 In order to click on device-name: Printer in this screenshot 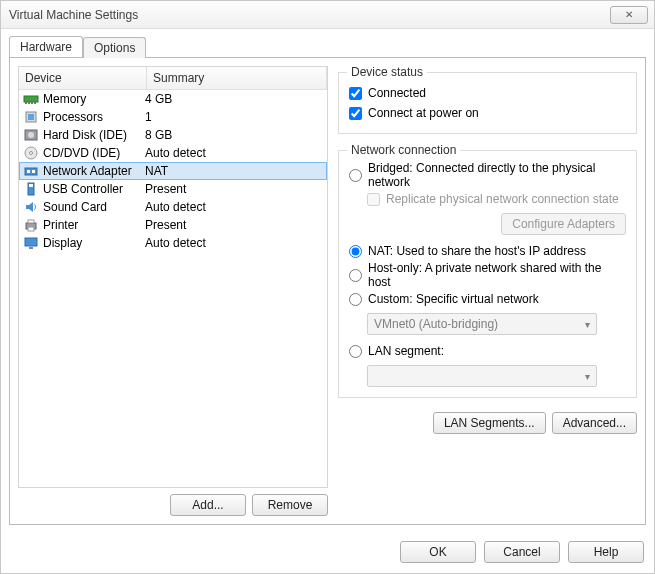, I will do `click(60, 225)`.